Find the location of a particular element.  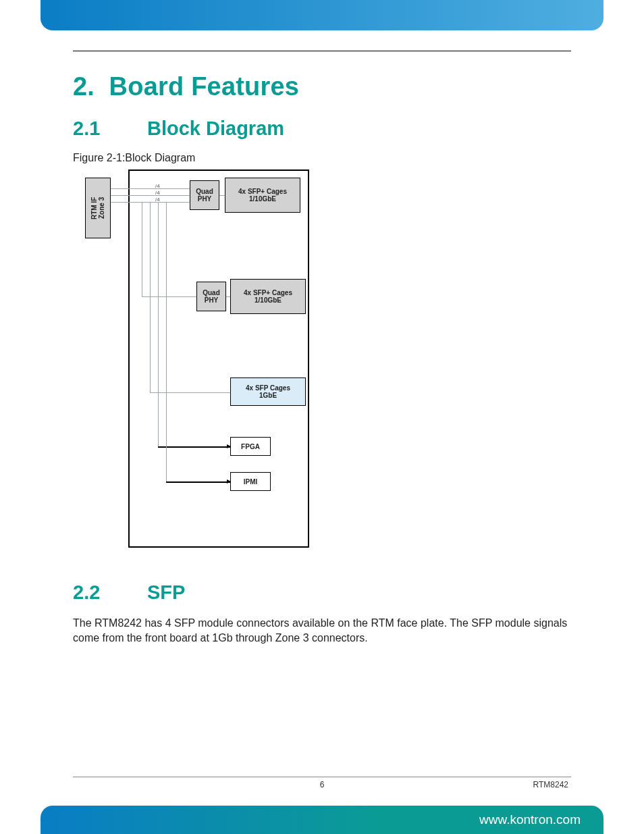

block-sfp-cages-1gbe: 4x SFP Cages 1GbE is located at coordinates (268, 392).